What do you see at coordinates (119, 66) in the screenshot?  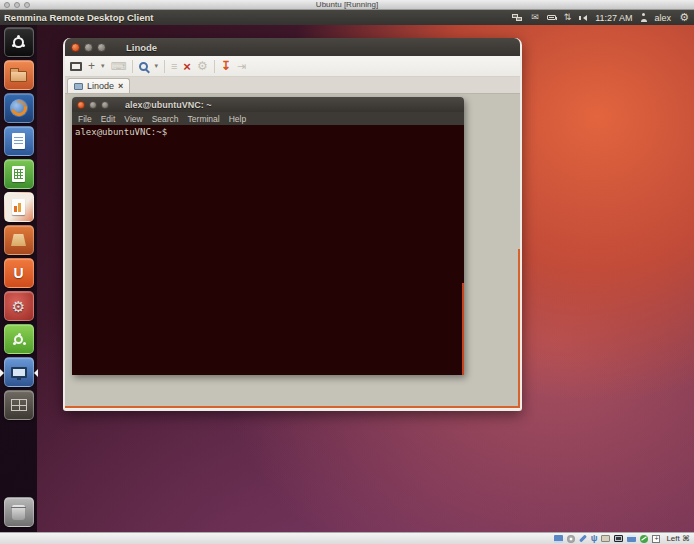 I see `grab-keyboard-button: ⌨` at bounding box center [119, 66].